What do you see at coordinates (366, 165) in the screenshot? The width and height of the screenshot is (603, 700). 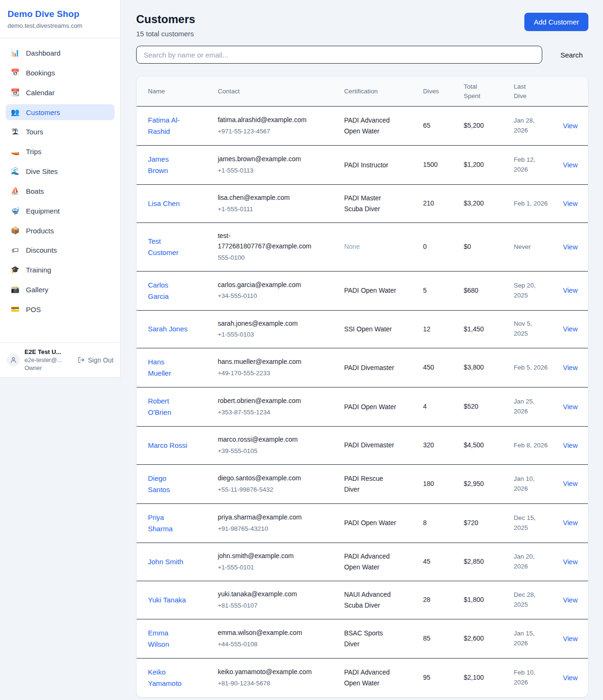 I see `customer-certification: PADI Instructor` at bounding box center [366, 165].